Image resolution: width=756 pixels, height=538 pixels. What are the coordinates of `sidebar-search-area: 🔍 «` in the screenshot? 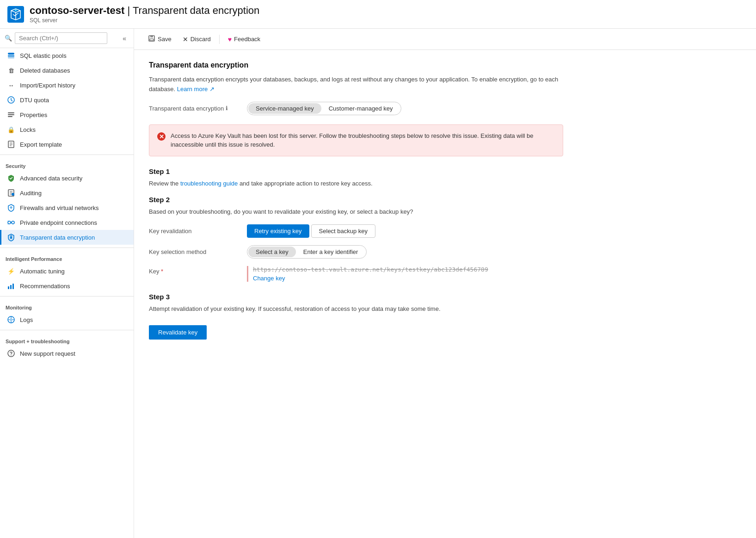 It's located at (67, 38).